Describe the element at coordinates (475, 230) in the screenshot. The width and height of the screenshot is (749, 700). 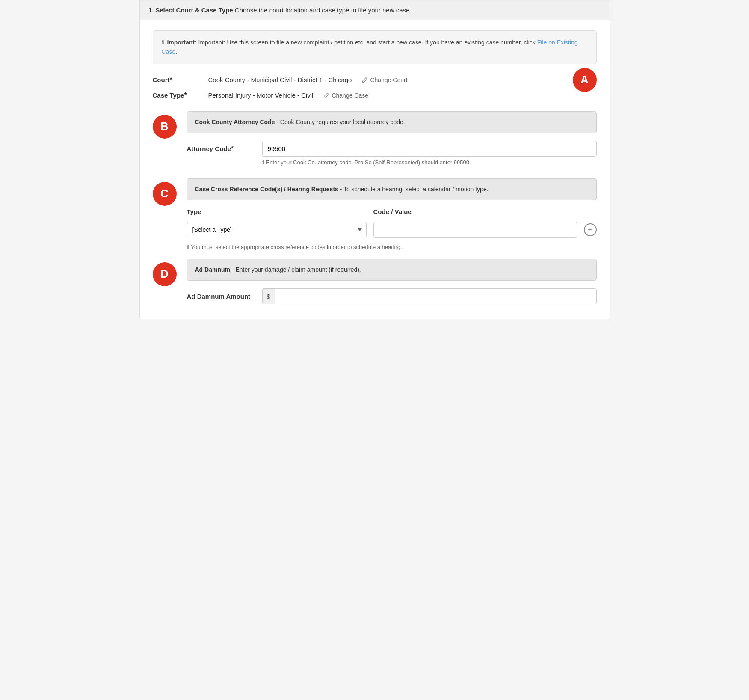
I see `code-value-input` at that location.